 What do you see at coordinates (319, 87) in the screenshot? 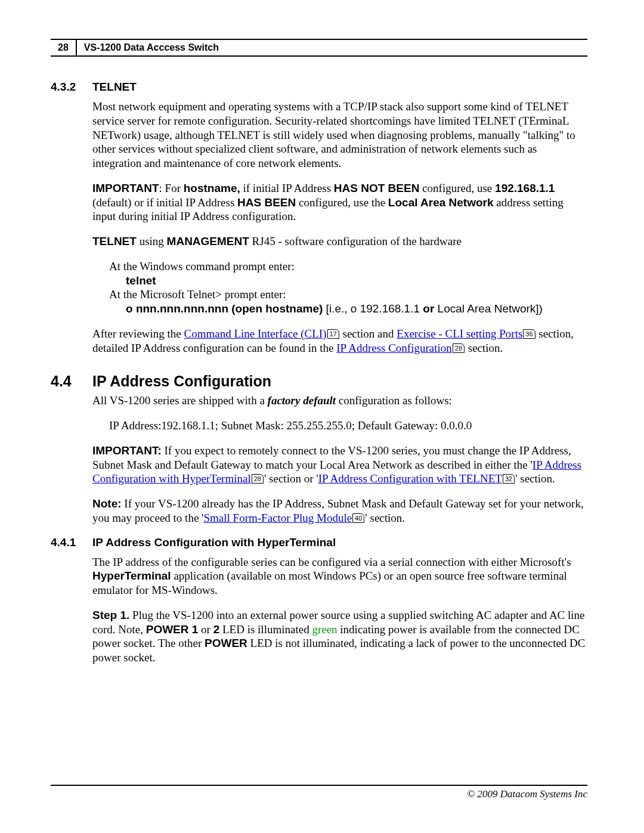
I see `section-4-3-2-heading: 4.3.2 TELNET` at bounding box center [319, 87].